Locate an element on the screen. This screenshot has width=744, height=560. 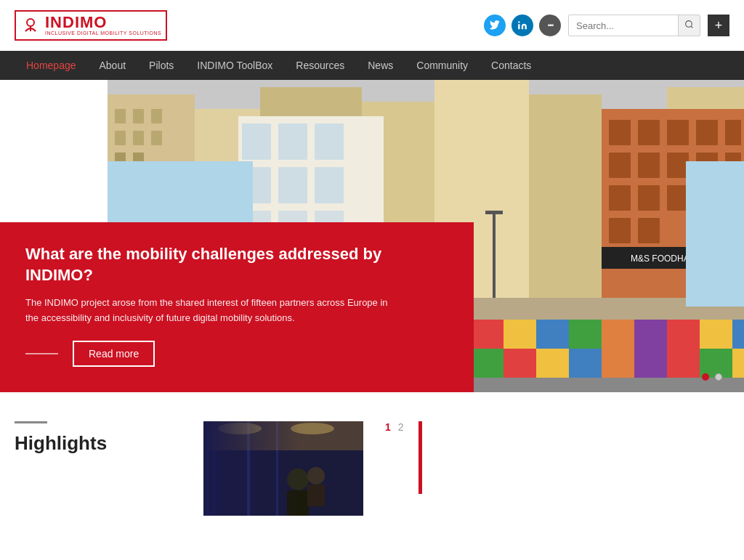
hero-divider is located at coordinates (42, 354).